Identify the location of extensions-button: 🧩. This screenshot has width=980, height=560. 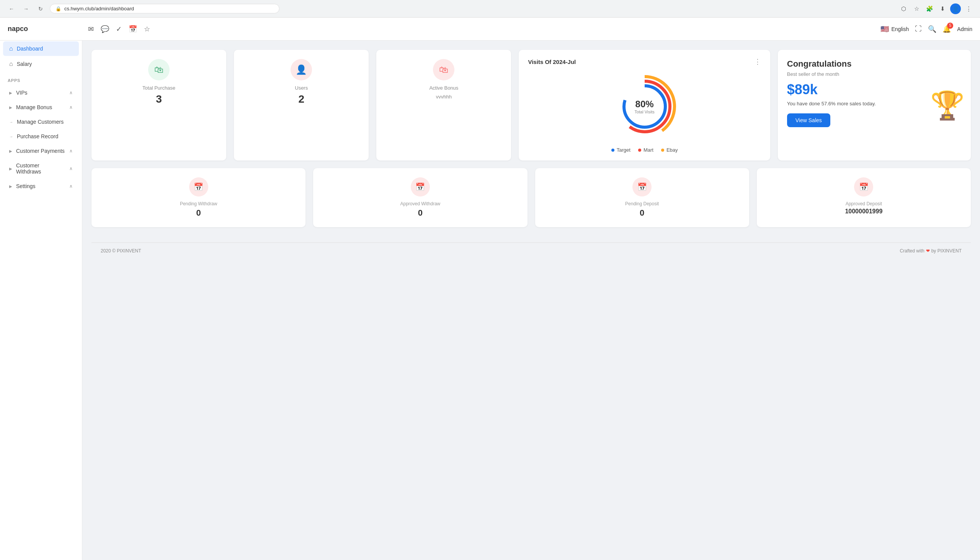
(929, 9).